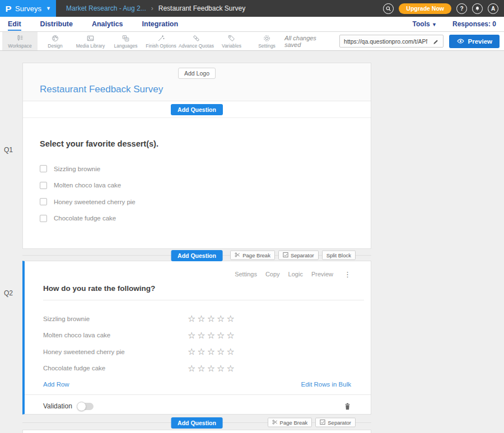 This screenshot has height=433, width=504. What do you see at coordinates (267, 41) in the screenshot?
I see `toolbar-item-settings: Settings` at bounding box center [267, 41].